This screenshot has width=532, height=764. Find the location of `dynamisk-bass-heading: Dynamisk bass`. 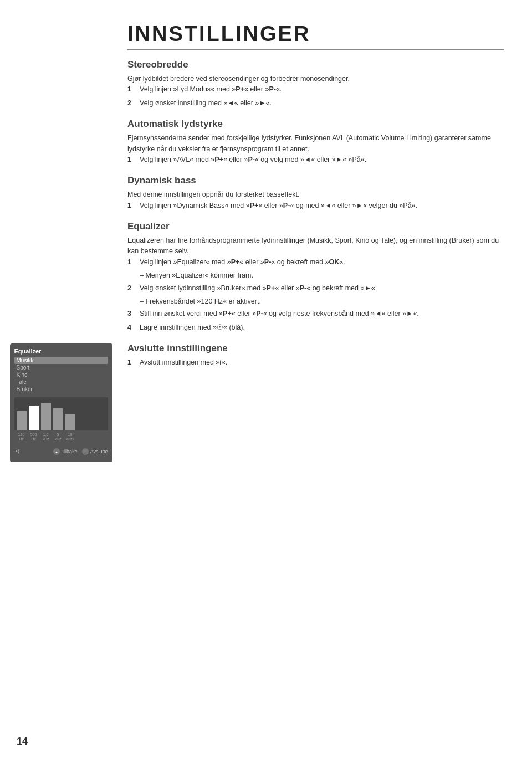

dynamisk-bass-heading: Dynamisk bass is located at coordinates (316, 181).